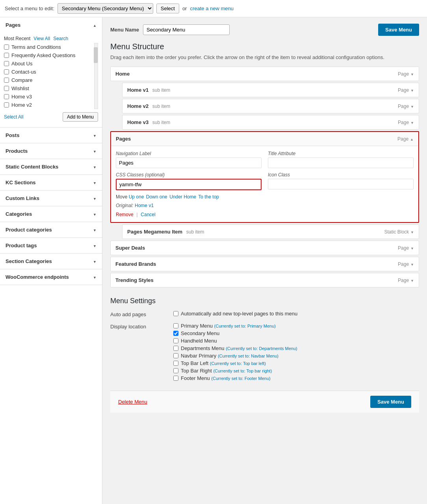 This screenshot has height=504, width=427. Describe the element at coordinates (6, 105) in the screenshot. I see `page-checkbox-home-v2` at that location.